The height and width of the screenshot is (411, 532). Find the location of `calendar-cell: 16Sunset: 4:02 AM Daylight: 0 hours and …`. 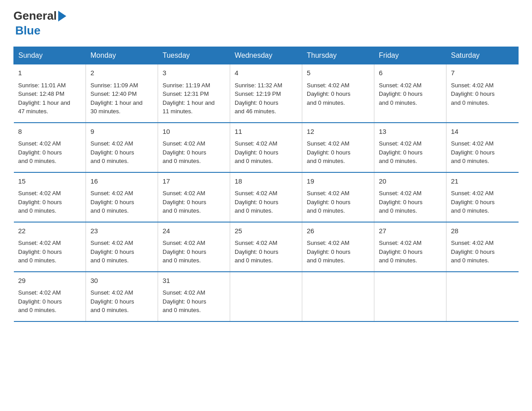

calendar-cell: 16Sunset: 4:02 AM Daylight: 0 hours and … is located at coordinates (122, 197).